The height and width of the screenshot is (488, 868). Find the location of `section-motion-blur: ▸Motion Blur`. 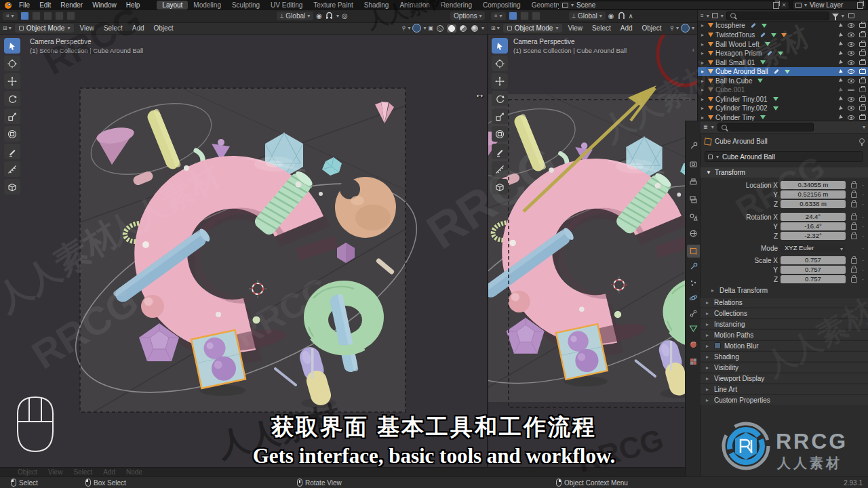

section-motion-blur: ▸Motion Blur is located at coordinates (784, 346).